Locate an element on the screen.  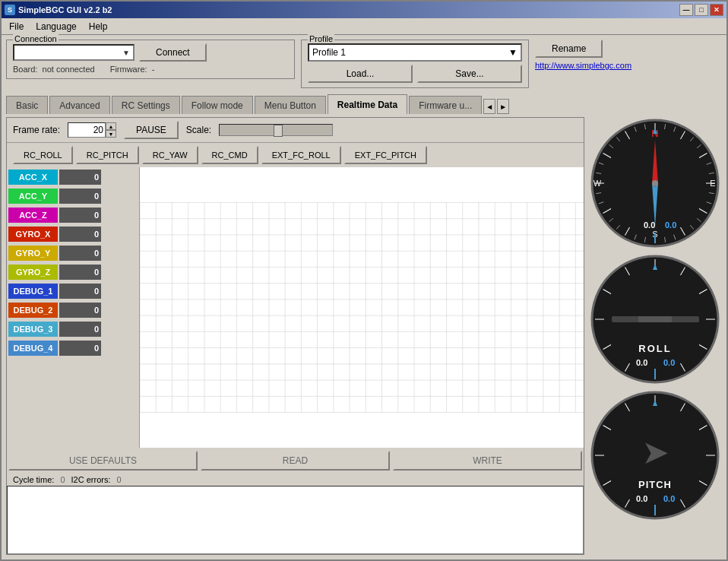
gauges-panel: N S E W 0 is located at coordinates (655, 336).